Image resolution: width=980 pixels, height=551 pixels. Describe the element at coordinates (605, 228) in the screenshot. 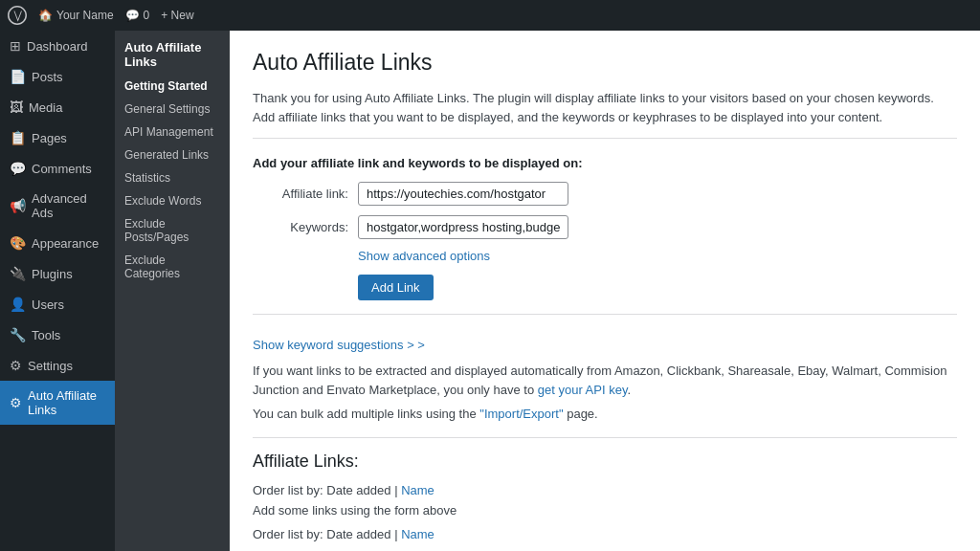

I see `keywords-row: Keywords:` at that location.